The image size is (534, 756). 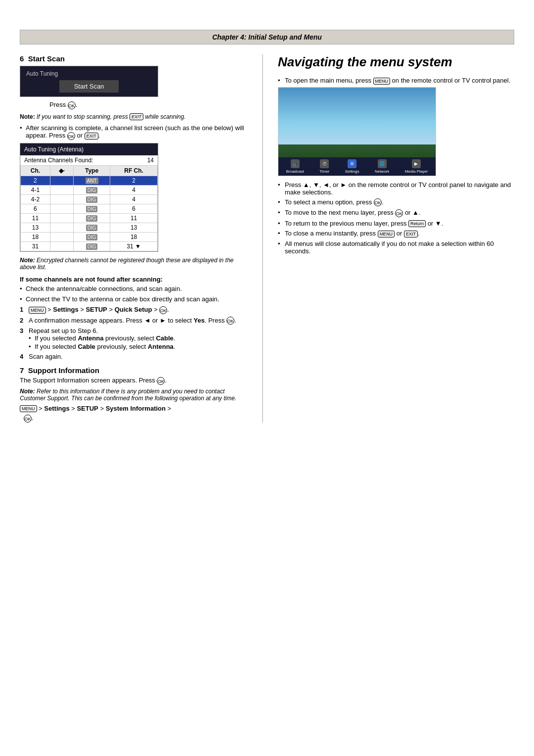 What do you see at coordinates (399, 213) in the screenshot?
I see `ok-icon-rb2: OK` at bounding box center [399, 213].